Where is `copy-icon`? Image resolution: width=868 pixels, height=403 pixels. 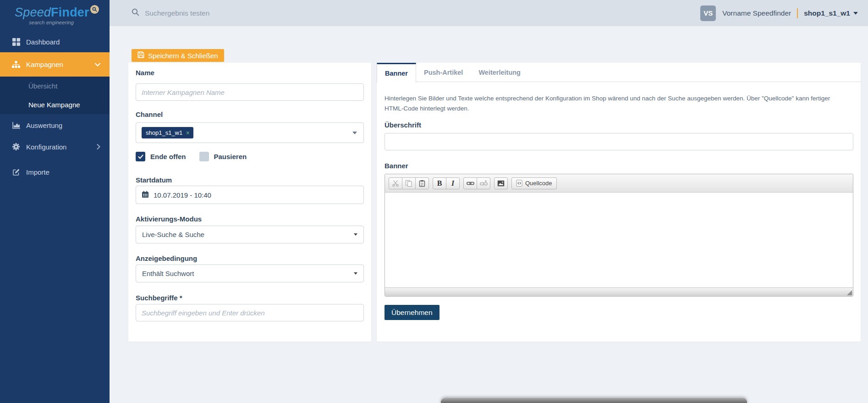
copy-icon is located at coordinates (409, 183).